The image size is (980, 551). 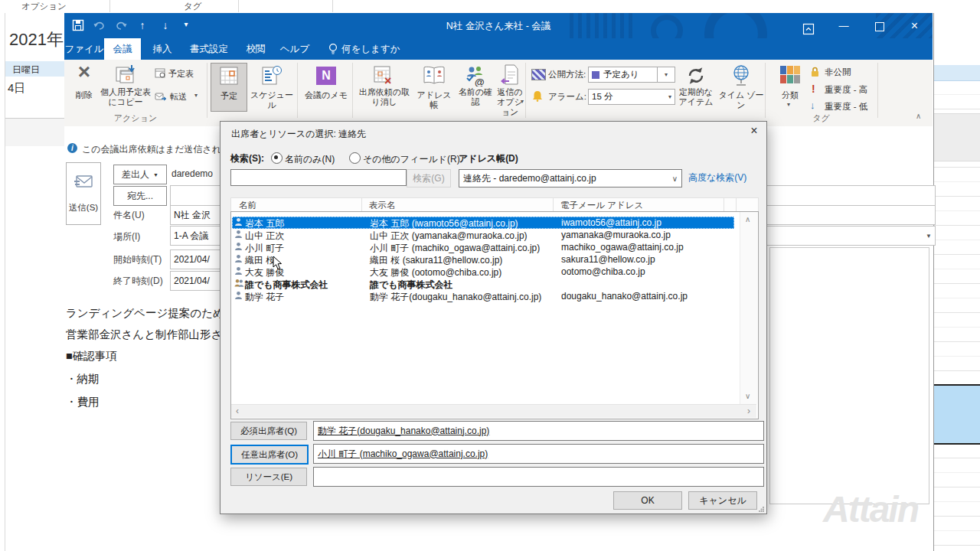 I want to click on required-attendees-button: 必須出席者(Q), so click(x=269, y=431).